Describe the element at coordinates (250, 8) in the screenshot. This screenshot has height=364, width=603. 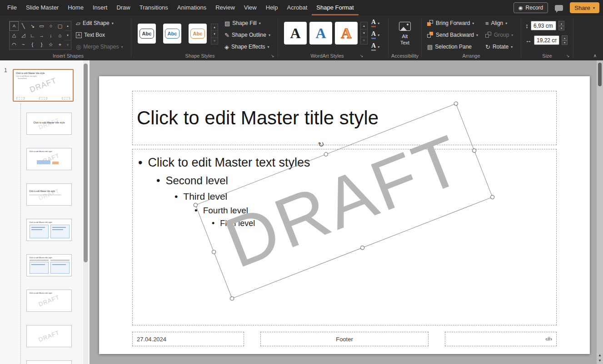
I see `tab-view: View` at that location.